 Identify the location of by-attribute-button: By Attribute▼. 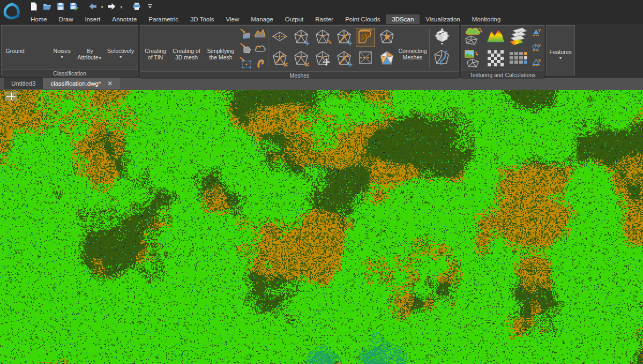
(90, 44).